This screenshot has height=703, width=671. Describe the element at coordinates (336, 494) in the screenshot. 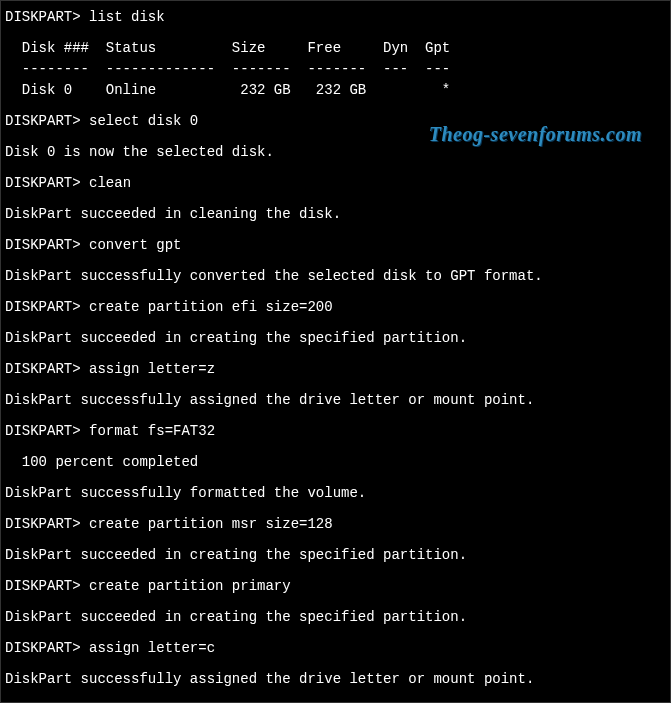

I see `out-format-1: DiskPart successfully formatted the volu…` at that location.